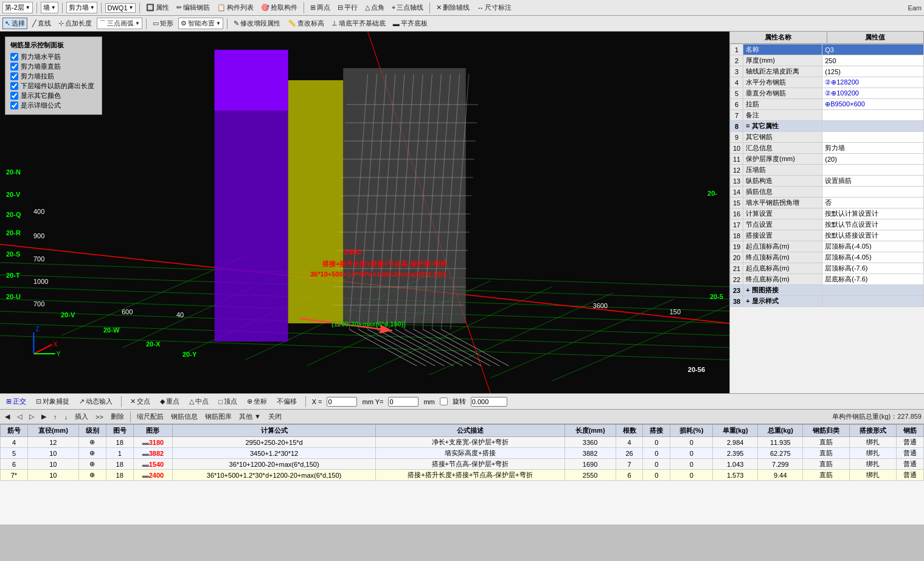 This screenshot has height=561, width=924. Describe the element at coordinates (675, 312) in the screenshot. I see `dim-150-right: 150` at that location.